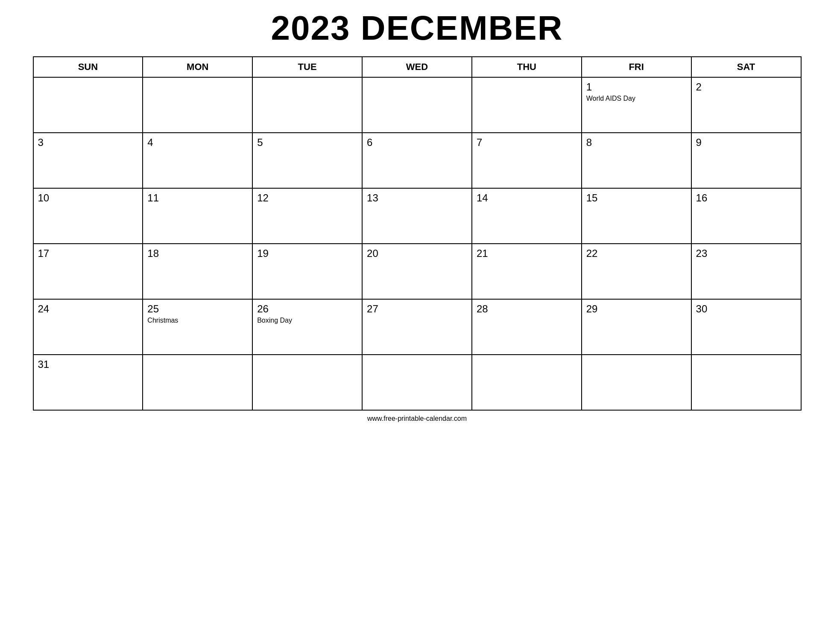 The width and height of the screenshot is (834, 644). I want to click on calendar-cell: 17, so click(88, 271).